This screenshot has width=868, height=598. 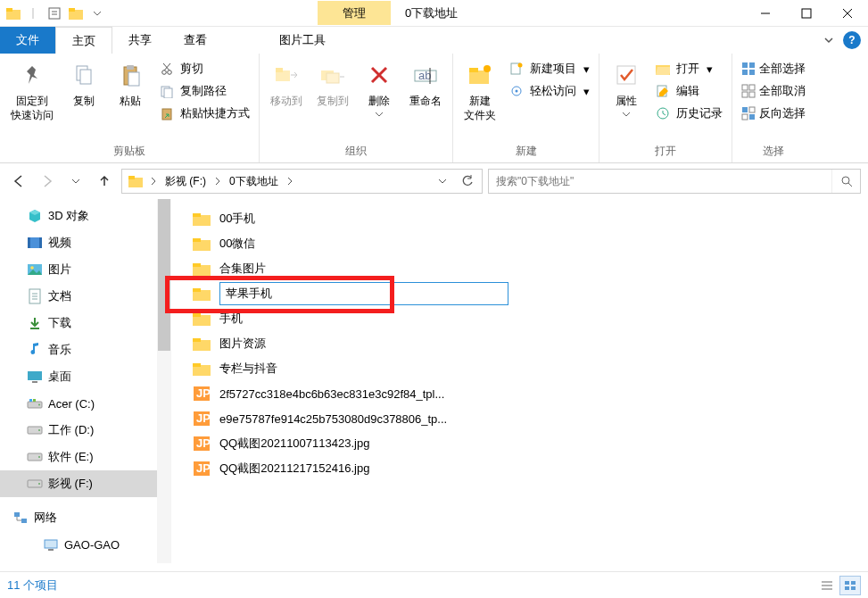 What do you see at coordinates (35, 377) in the screenshot?
I see `desktop-icon` at bounding box center [35, 377].